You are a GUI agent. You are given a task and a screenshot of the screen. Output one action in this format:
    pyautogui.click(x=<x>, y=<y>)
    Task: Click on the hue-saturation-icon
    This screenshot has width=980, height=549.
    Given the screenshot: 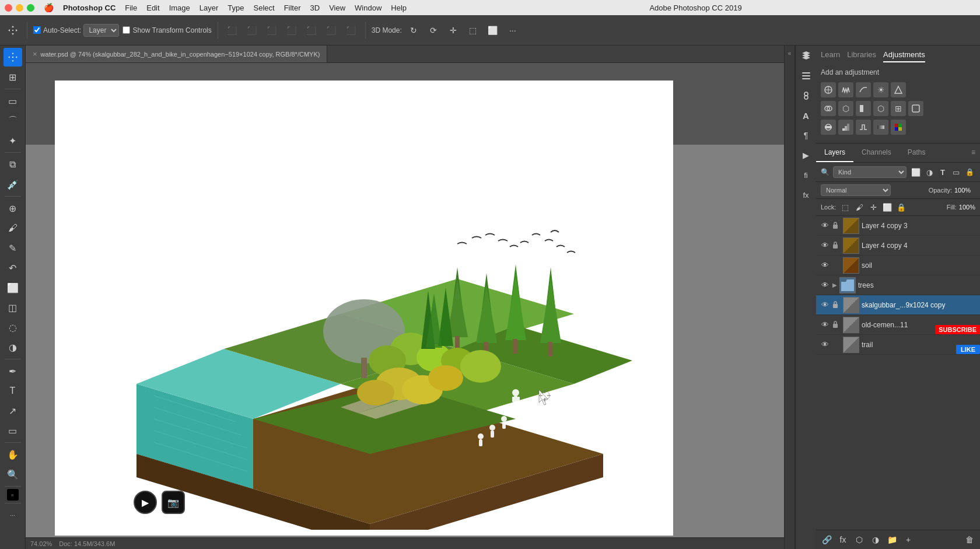 What is the action you would take?
    pyautogui.click(x=828, y=109)
    